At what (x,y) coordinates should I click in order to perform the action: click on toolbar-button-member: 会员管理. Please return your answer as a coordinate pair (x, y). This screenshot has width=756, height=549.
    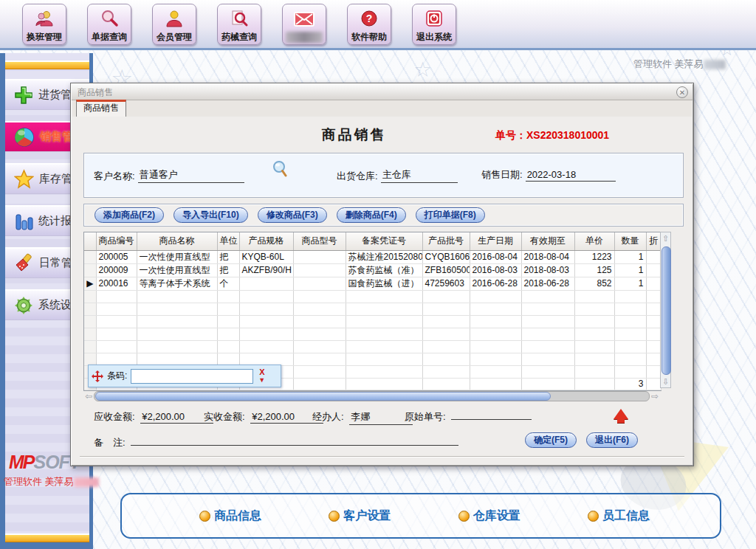
    Looking at the image, I should click on (174, 24).